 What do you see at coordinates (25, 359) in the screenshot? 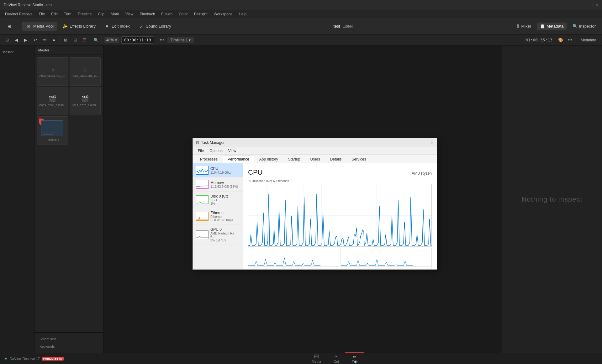
I see `davinci-version-text: DaVinci Resolve 17` at bounding box center [25, 359].